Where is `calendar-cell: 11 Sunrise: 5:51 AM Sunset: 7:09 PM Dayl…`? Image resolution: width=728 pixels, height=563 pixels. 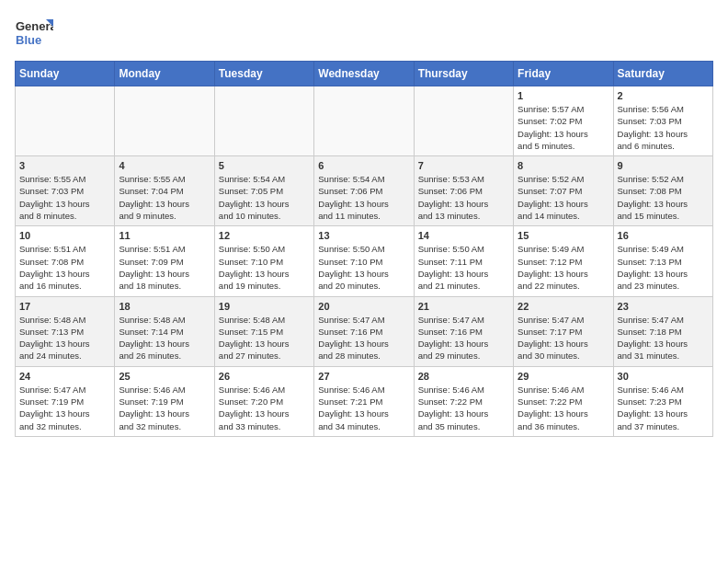
calendar-cell: 11 Sunrise: 5:51 AM Sunset: 7:09 PM Dayl… is located at coordinates (165, 261).